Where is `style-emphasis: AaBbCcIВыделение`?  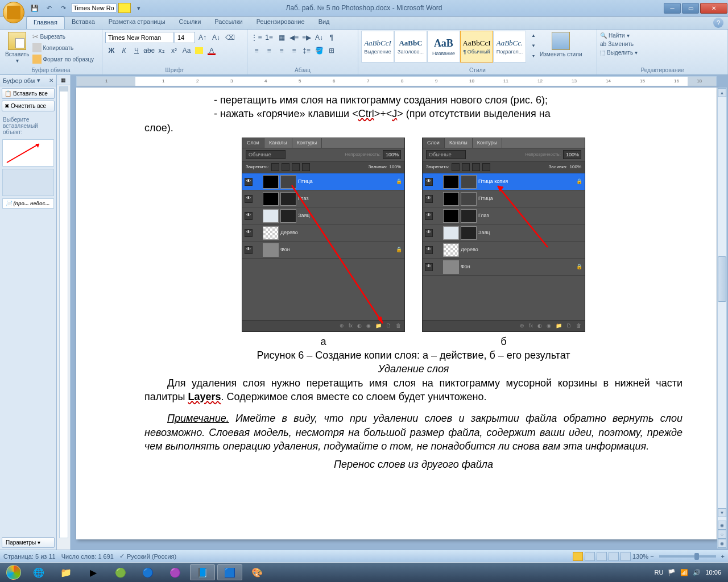 style-emphasis: AaBbCcIВыделение is located at coordinates (378, 47).